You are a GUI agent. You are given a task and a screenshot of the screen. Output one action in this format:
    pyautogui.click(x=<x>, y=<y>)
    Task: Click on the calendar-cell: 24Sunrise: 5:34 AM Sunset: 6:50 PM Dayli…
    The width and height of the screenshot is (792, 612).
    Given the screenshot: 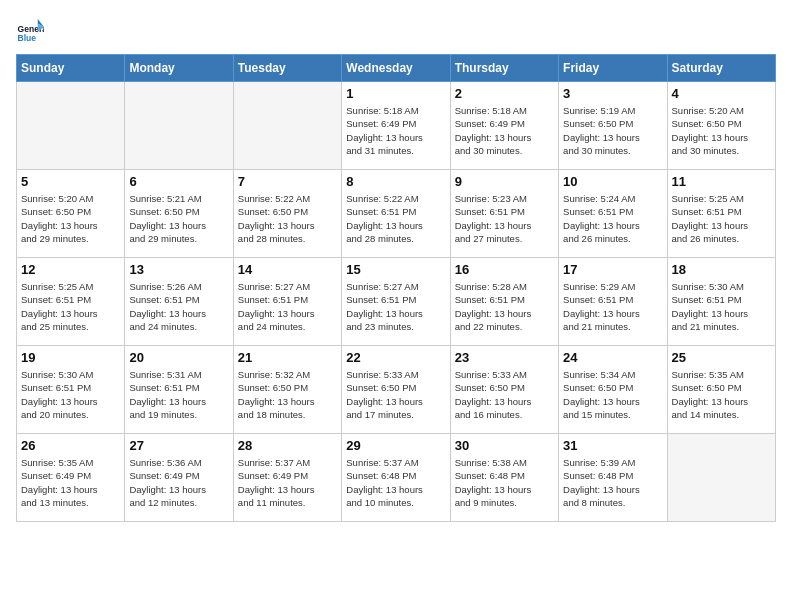 What is the action you would take?
    pyautogui.click(x=613, y=390)
    